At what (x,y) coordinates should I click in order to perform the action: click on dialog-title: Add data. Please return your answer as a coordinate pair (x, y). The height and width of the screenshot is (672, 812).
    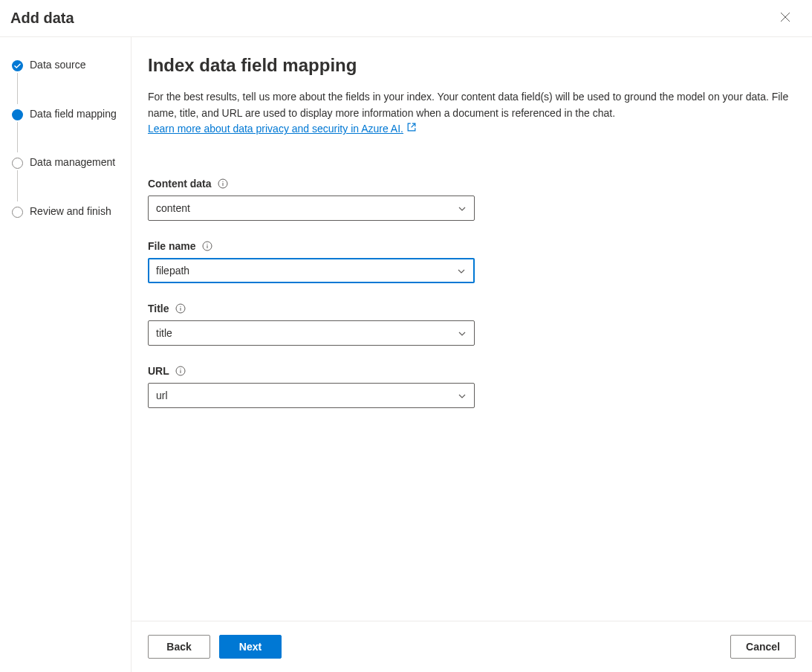
    Looking at the image, I should click on (42, 18).